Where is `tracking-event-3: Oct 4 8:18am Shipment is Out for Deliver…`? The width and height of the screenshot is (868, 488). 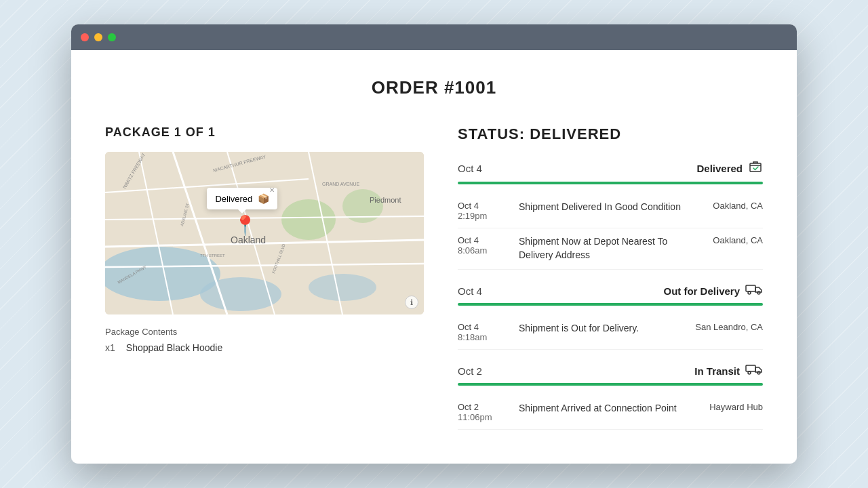
tracking-event-3: Oct 4 8:18am Shipment is Out for Deliver… is located at coordinates (610, 332).